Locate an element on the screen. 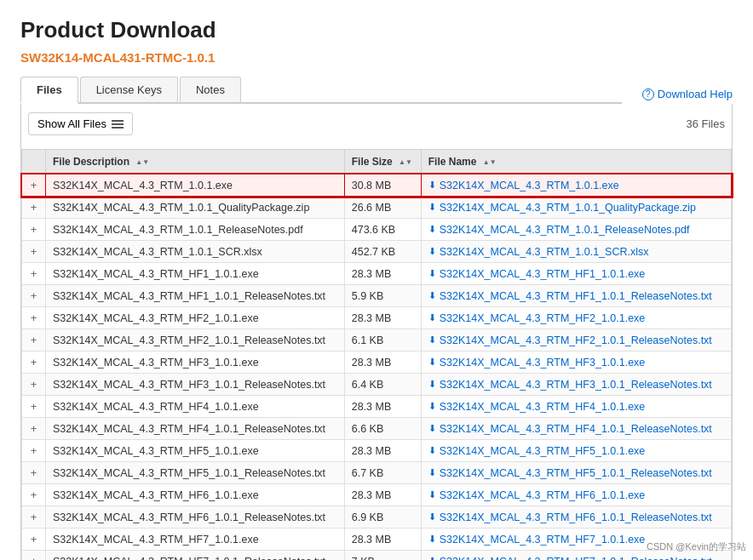  sort-description-icon: ▲▼ is located at coordinates (142, 163).